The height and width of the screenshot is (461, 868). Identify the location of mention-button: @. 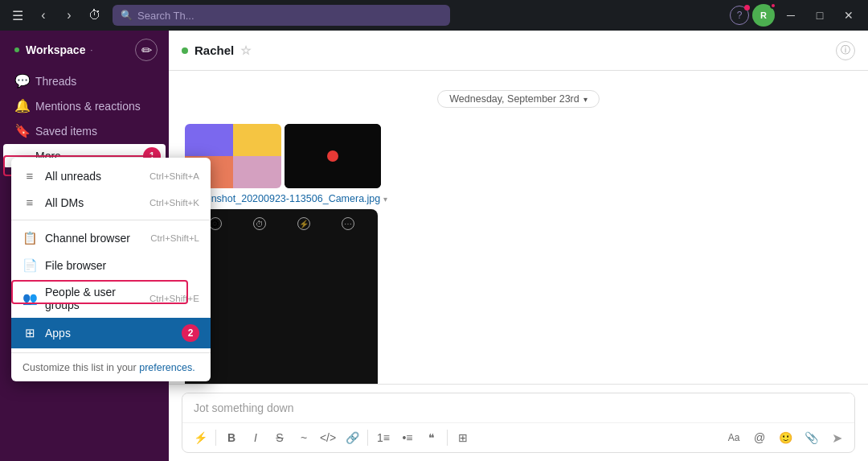
(760, 438).